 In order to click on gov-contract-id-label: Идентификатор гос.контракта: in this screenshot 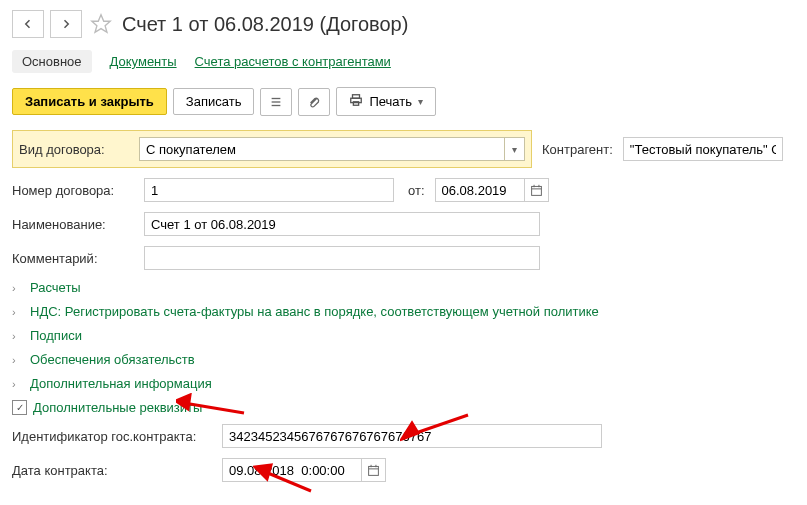, I will do `click(112, 436)`.